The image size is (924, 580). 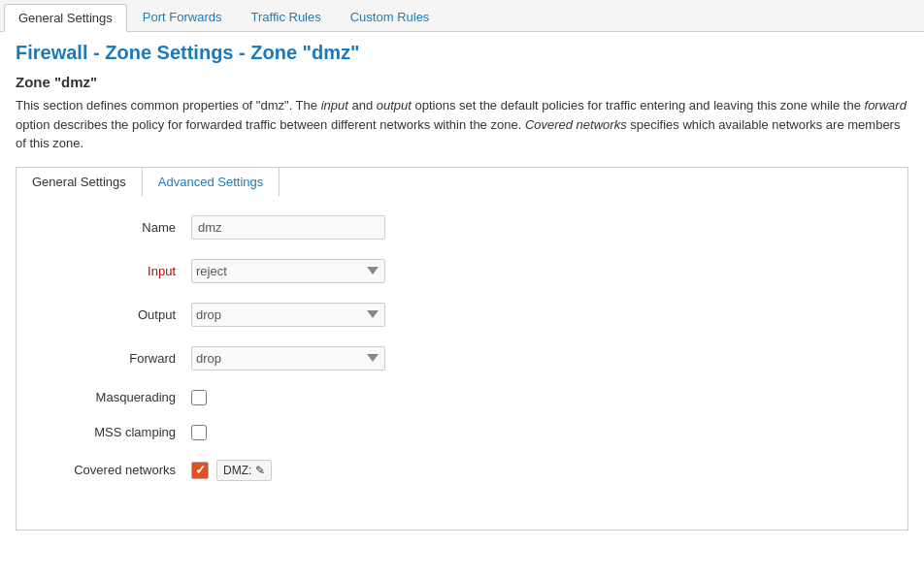 What do you see at coordinates (462, 398) in the screenshot?
I see `masquerading-row: Masquerading` at bounding box center [462, 398].